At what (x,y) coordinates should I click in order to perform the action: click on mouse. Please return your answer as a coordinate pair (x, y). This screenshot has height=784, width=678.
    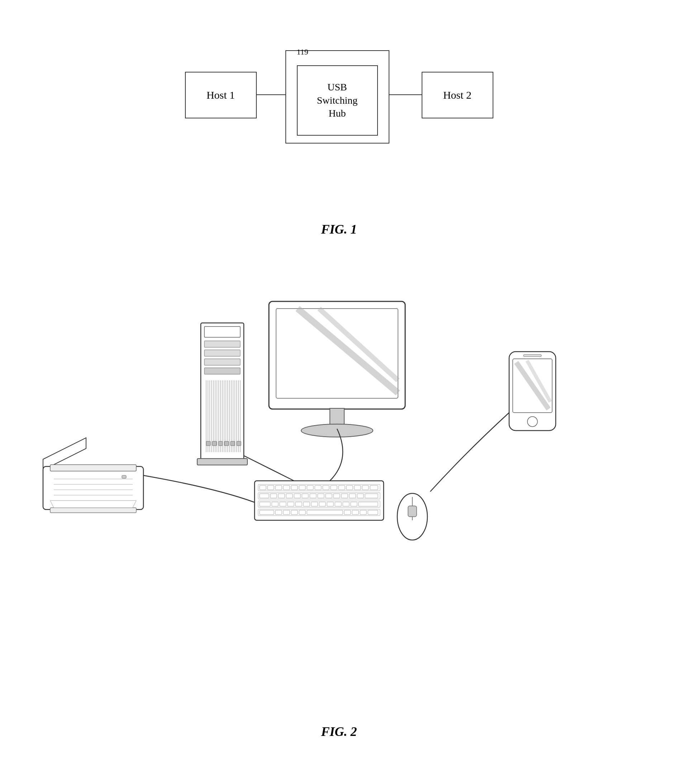
    Looking at the image, I should click on (412, 516).